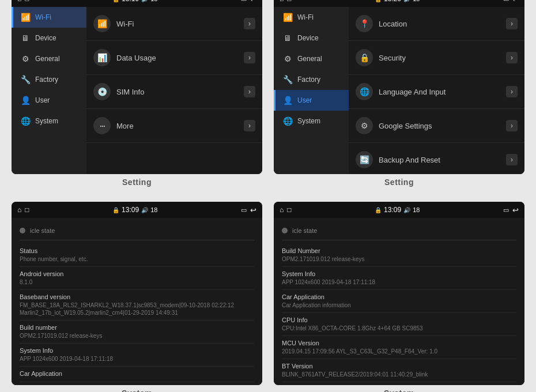  Describe the element at coordinates (311, 17) in the screenshot. I see `sidebar2-item-wifi: 📶 Wi-Fi` at that location.